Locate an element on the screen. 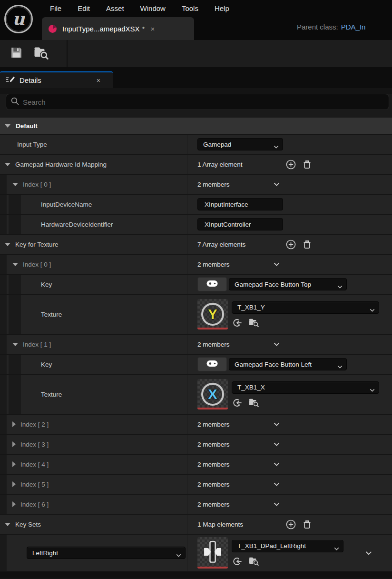 The height and width of the screenshot is (579, 392). row-key-sets: Key Sets 1 Map elements is located at coordinates (196, 524).